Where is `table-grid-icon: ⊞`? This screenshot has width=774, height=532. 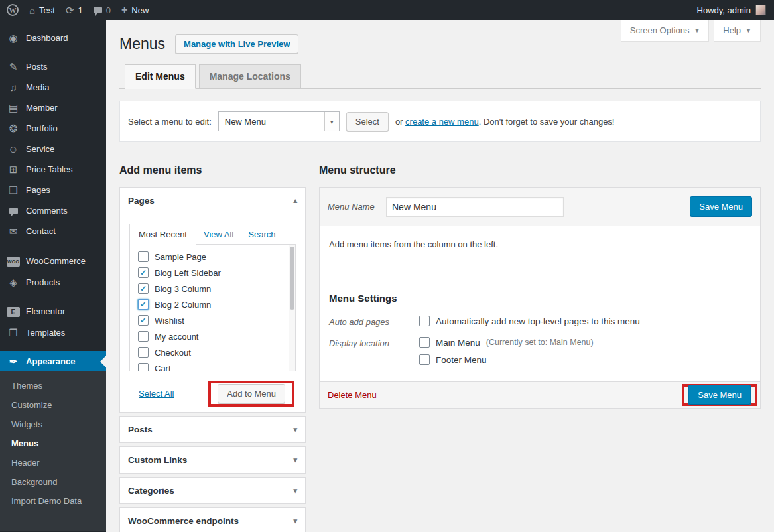
table-grid-icon: ⊞ is located at coordinates (13, 170).